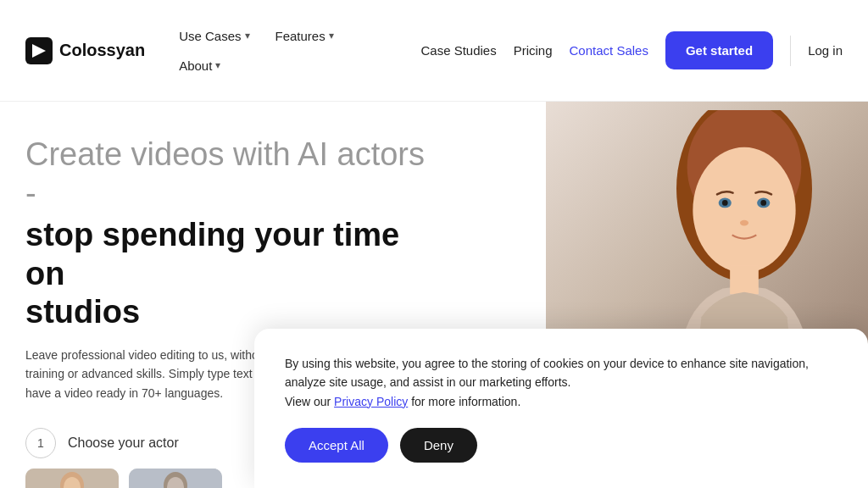  Describe the element at coordinates (337, 446) in the screenshot. I see `accept-all-button: Accept All` at that location.